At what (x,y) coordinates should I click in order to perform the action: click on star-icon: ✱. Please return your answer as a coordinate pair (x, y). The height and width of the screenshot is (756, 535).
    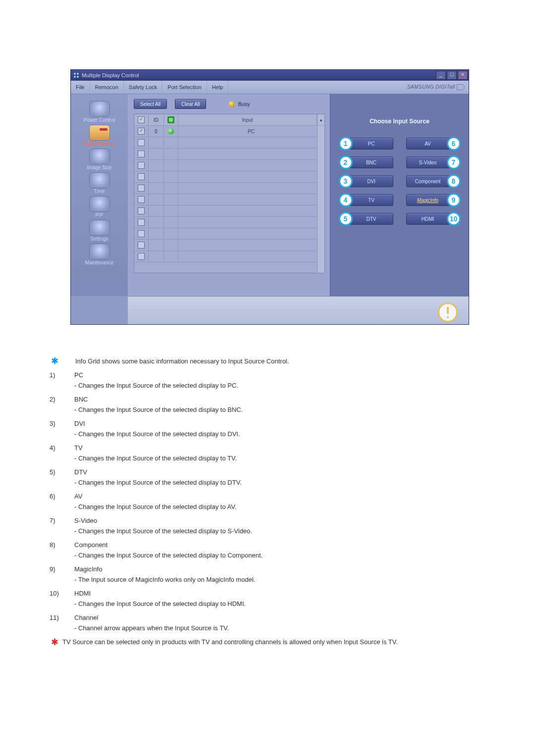
    Looking at the image, I should click on (54, 643).